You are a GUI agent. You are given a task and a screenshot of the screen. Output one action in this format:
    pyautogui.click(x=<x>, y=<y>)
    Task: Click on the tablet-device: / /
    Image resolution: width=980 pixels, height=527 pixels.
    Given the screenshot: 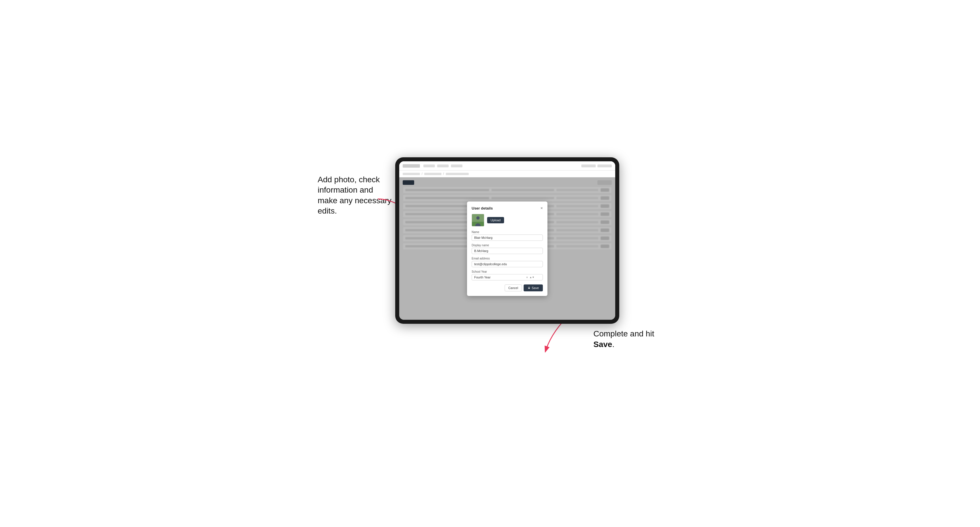 What is the action you would take?
    pyautogui.click(x=508, y=241)
    